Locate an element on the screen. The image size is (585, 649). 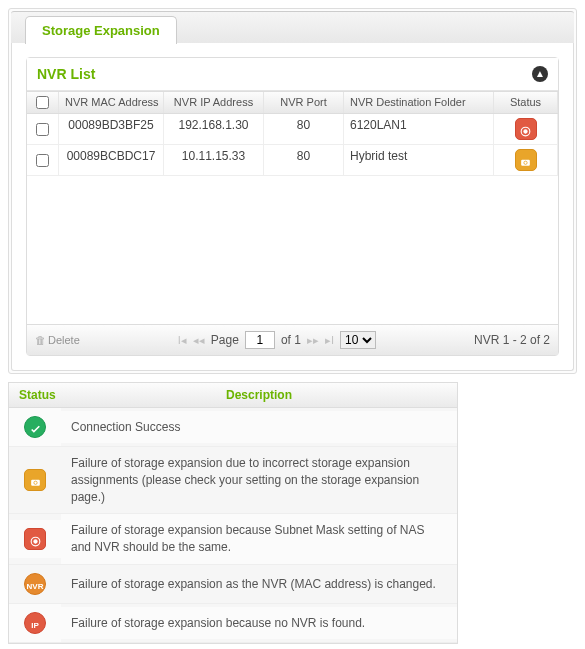
cell-folder: 6120LAN1 is located at coordinates (419, 129).